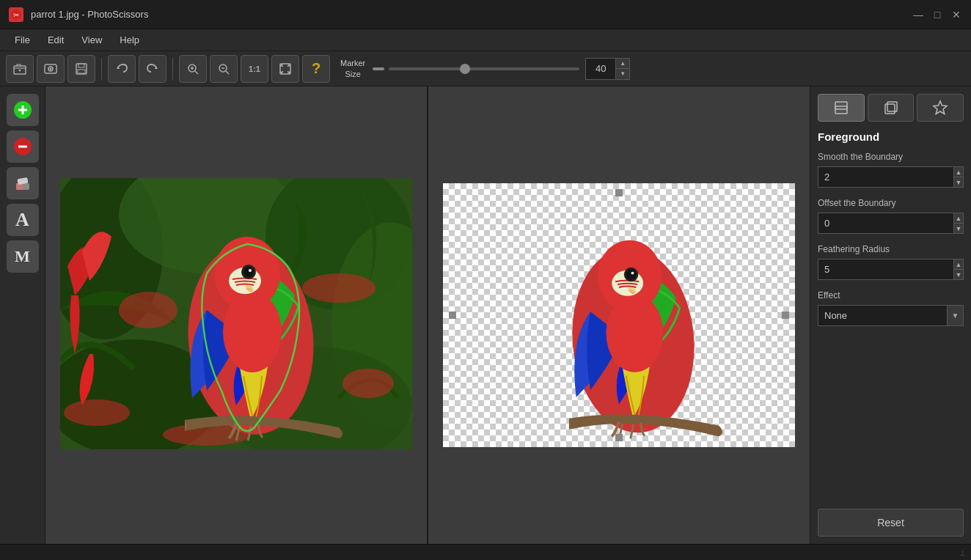 This screenshot has height=560, width=971. What do you see at coordinates (890, 136) in the screenshot?
I see `foreground-label: Foreground` at bounding box center [890, 136].